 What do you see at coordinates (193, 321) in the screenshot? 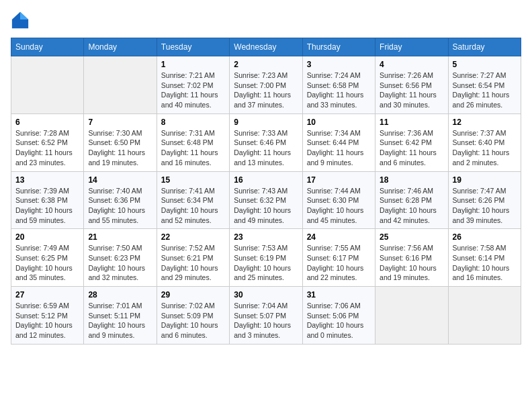
I see `day-info: Sunrise: 7:02 AMSunset: 5:09 PMDaylight:…` at bounding box center [193, 321].